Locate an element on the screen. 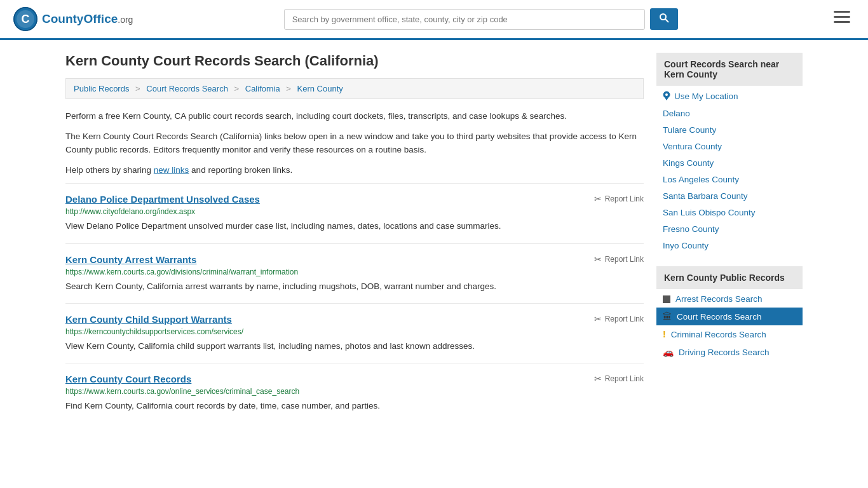 The width and height of the screenshot is (868, 488). result-link-1: Delano Police Department Unsolved Cases is located at coordinates (163, 200).